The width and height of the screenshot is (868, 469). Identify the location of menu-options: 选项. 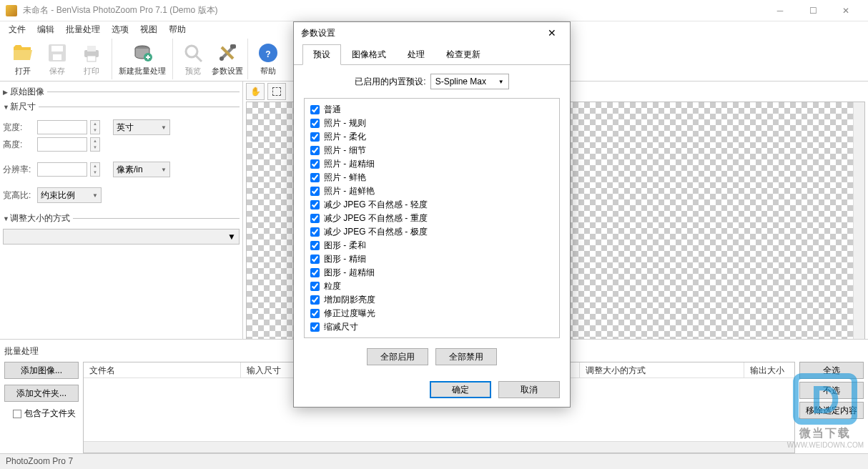
(120, 30).